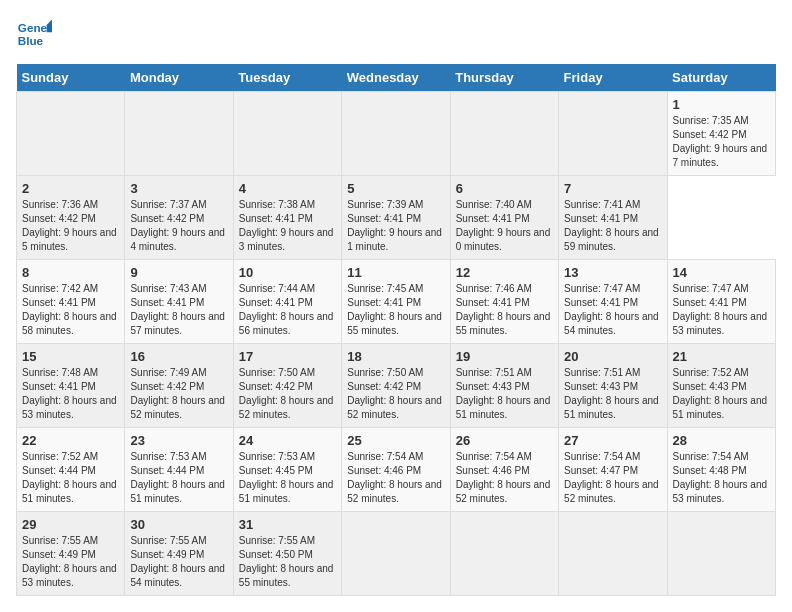 The width and height of the screenshot is (792, 612). I want to click on calendar-cell: 1Sunrise: 7:35 AMSunset: 4:42 PMDaylight…, so click(721, 134).